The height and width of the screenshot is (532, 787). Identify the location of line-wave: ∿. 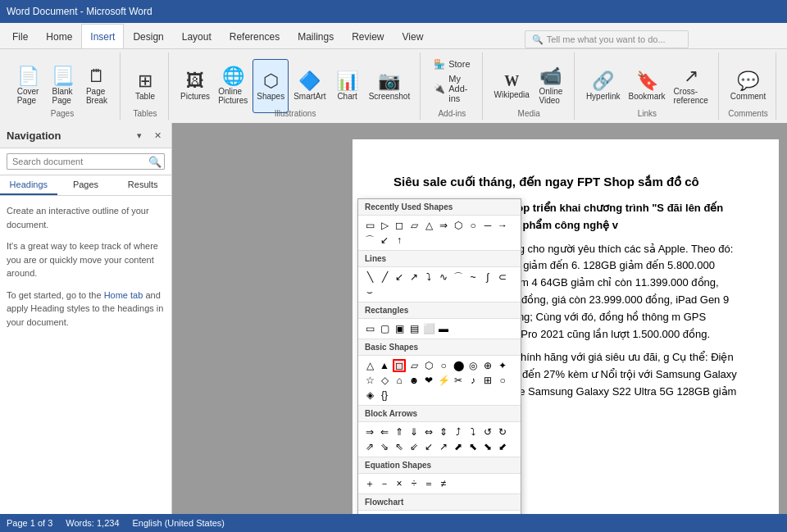
(444, 277).